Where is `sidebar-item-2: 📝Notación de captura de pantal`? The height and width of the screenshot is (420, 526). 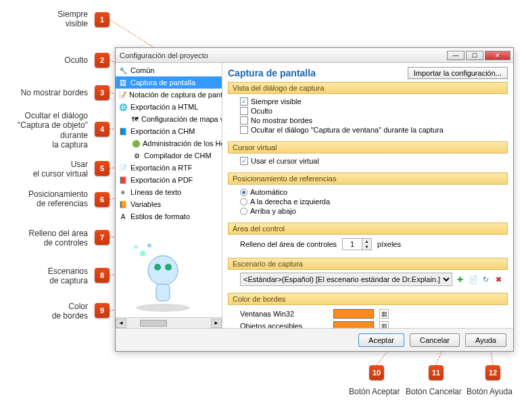
sidebar-item-2: 📝Notación de captura de pantal is located at coordinates (169, 95).